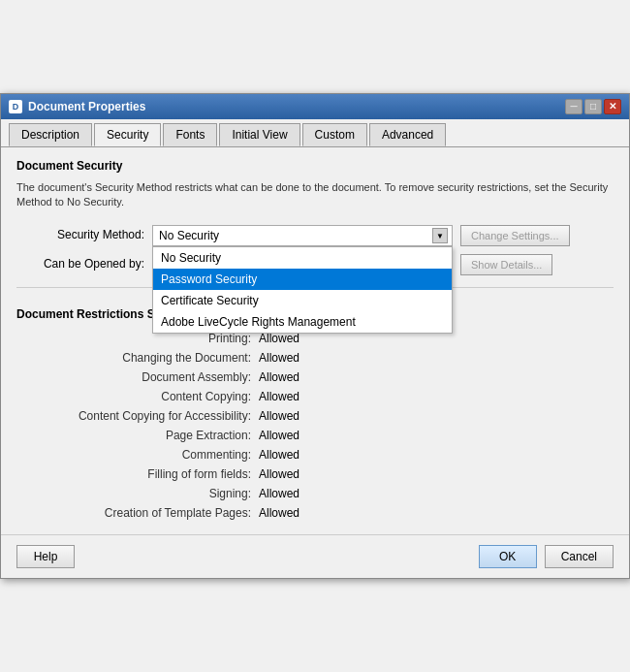 Image resolution: width=630 pixels, height=672 pixels. I want to click on dropdown-arrow-icon: ▼, so click(440, 236).